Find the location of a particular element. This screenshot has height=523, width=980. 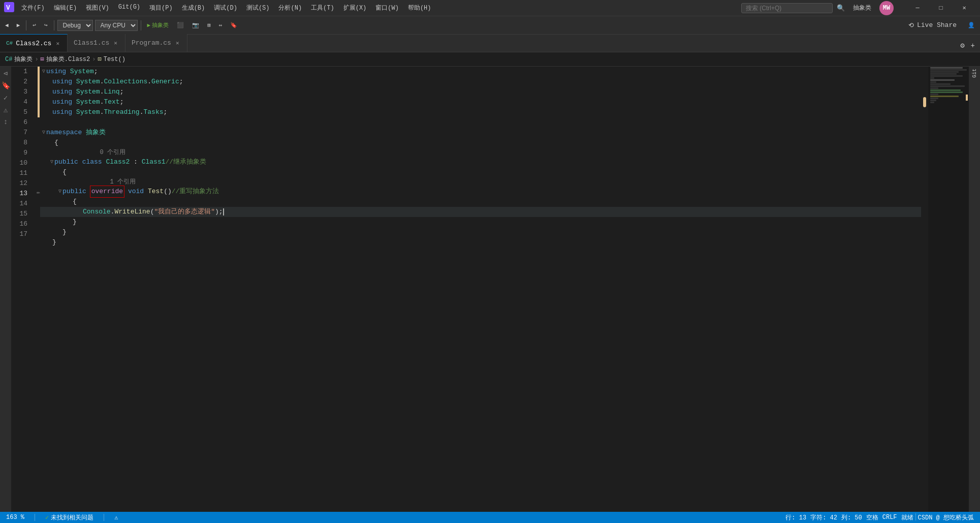

status-zoom: 163 % is located at coordinates (15, 517).